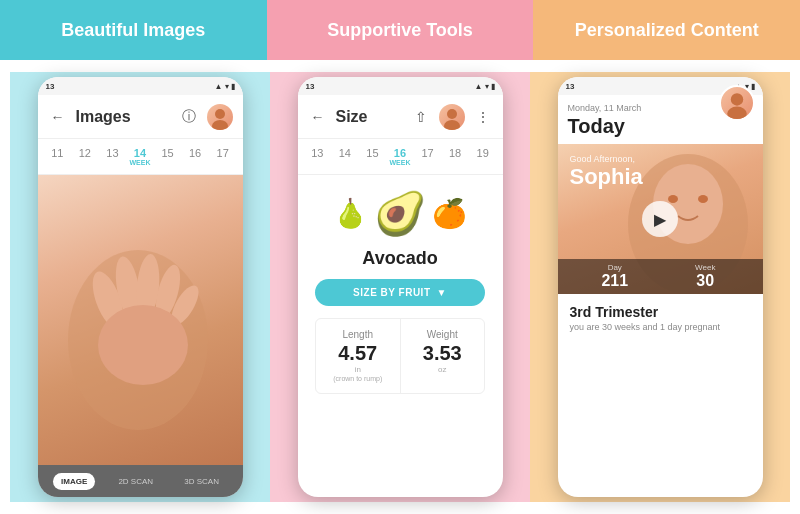 The width and height of the screenshot is (800, 514). Describe the element at coordinates (400, 30) in the screenshot. I see `header-supportive-tools: Supportive Tools` at that location.